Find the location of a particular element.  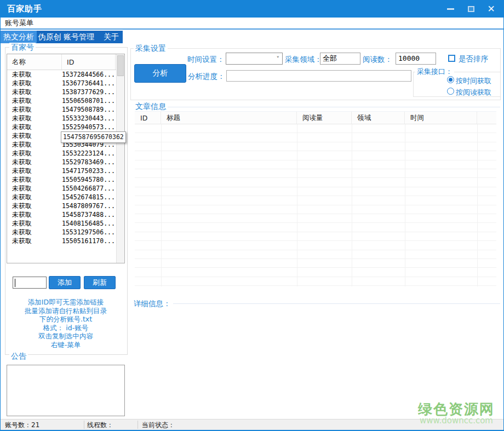

reads-label: 阅读数： is located at coordinates (377, 60).